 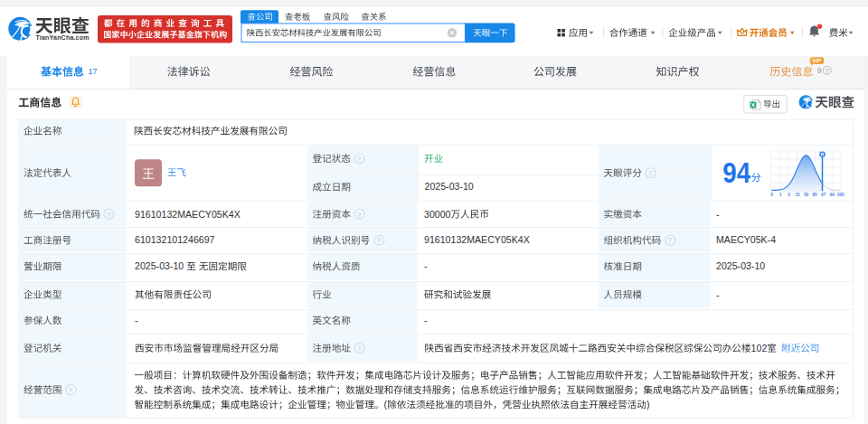 What do you see at coordinates (815, 195) in the screenshot?
I see `svg-text: 85` at bounding box center [815, 195].